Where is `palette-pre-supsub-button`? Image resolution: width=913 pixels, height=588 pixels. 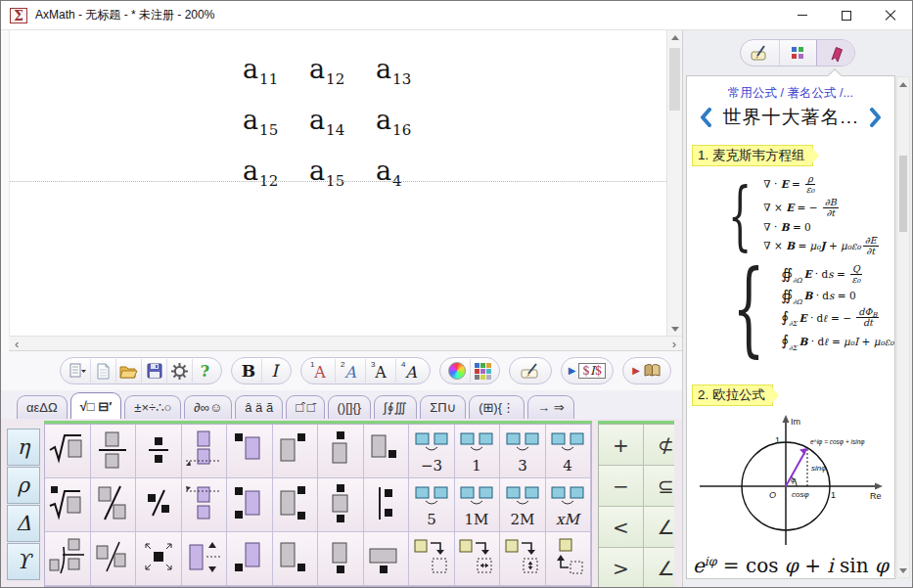
palette-pre-supsub-button is located at coordinates (251, 505).